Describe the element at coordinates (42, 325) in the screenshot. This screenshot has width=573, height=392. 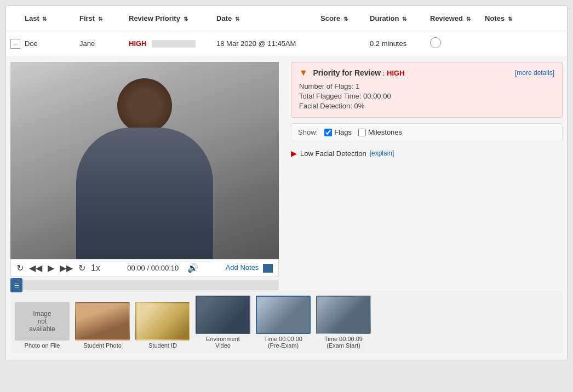
I see `thumb-photo-on-file: Imagenotavailable Photo on File` at that location.